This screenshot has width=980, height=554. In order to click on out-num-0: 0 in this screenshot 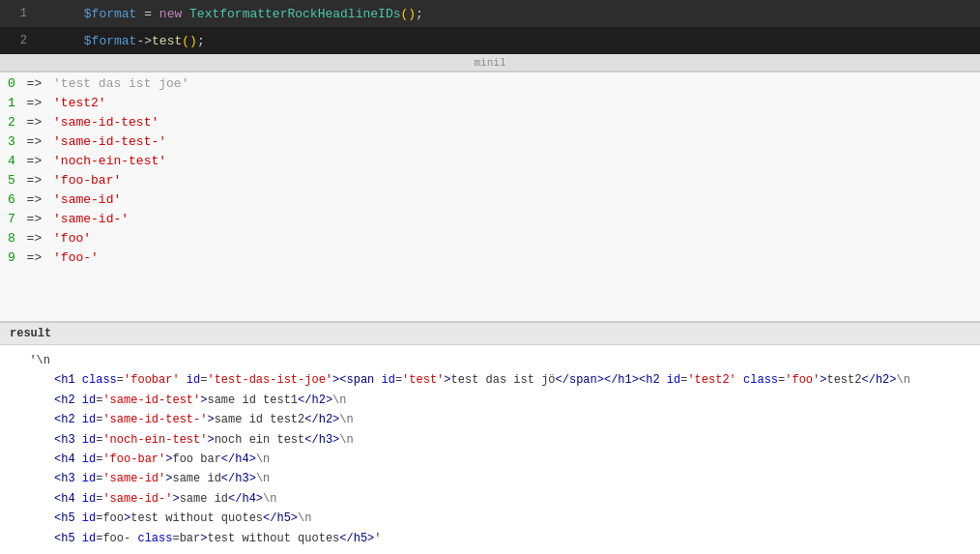, I will do `click(12, 83)`.